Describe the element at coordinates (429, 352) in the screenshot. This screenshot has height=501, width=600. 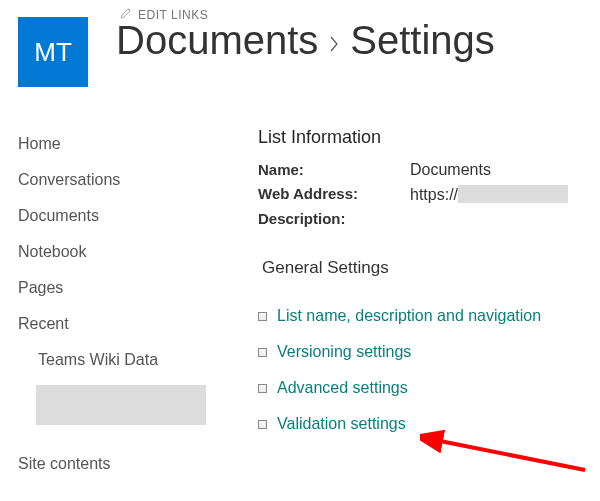
I see `settings-row: Versioning settings` at that location.